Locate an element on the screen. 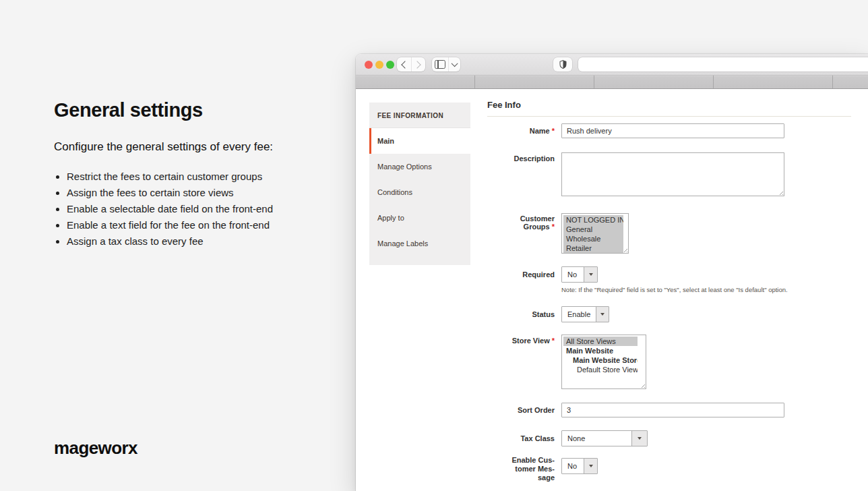  sidebar-button-group is located at coordinates (446, 65).